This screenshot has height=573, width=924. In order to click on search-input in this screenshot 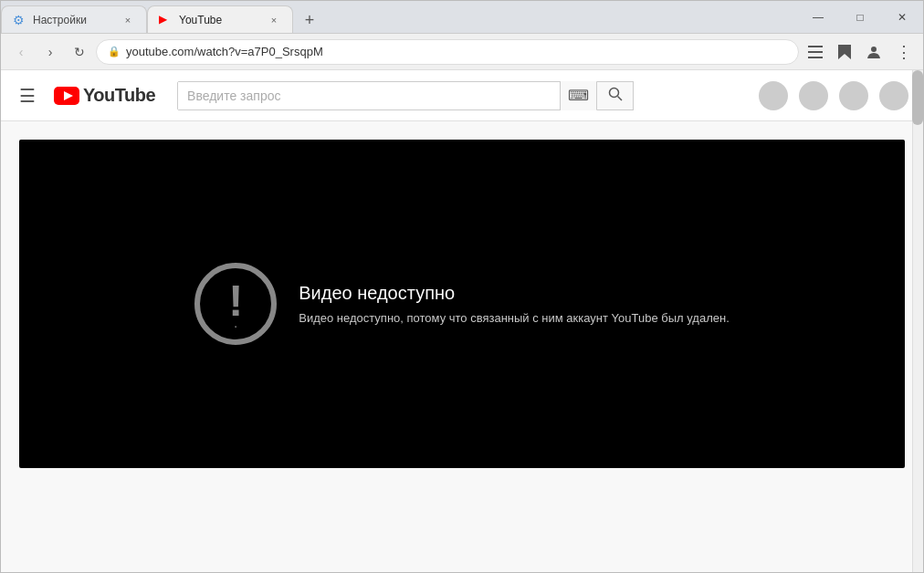, I will do `click(369, 96)`.